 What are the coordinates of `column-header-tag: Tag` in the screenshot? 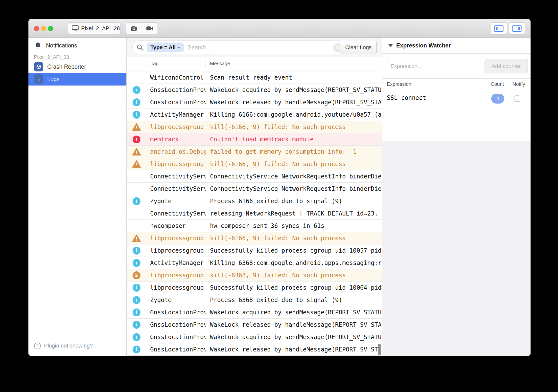 It's located at (155, 64).